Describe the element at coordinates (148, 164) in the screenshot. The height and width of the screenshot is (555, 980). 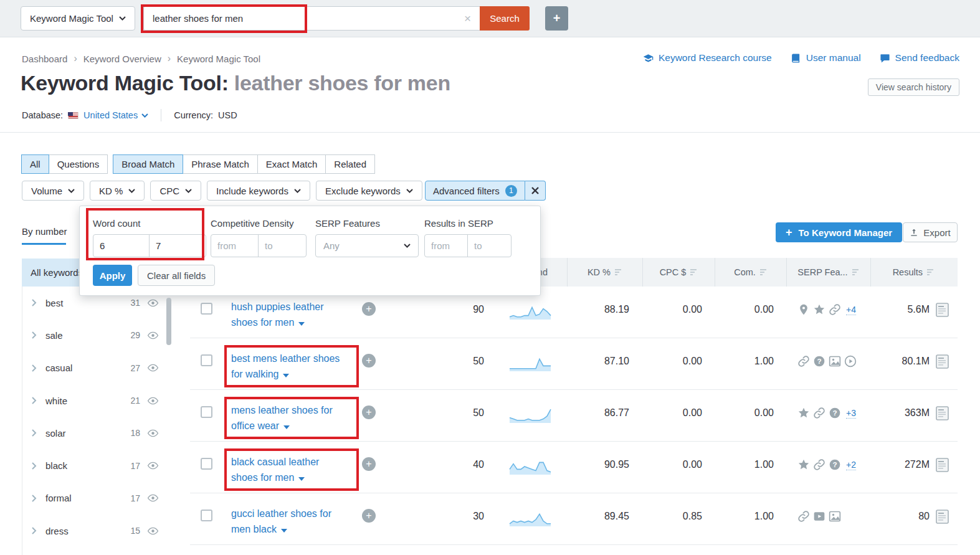
I see `match-tab: Broad Match` at that location.